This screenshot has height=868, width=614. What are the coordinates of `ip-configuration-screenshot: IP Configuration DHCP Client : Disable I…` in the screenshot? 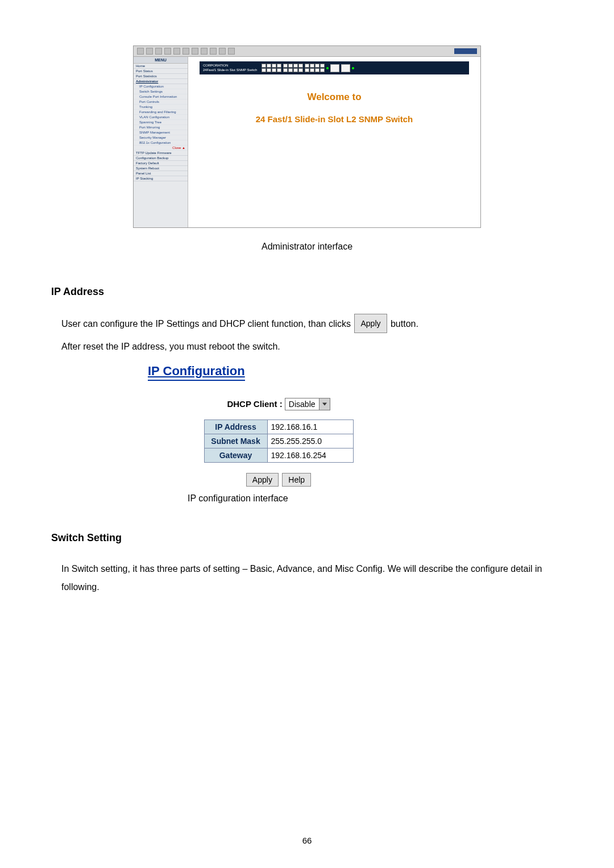 It's located at (279, 425).